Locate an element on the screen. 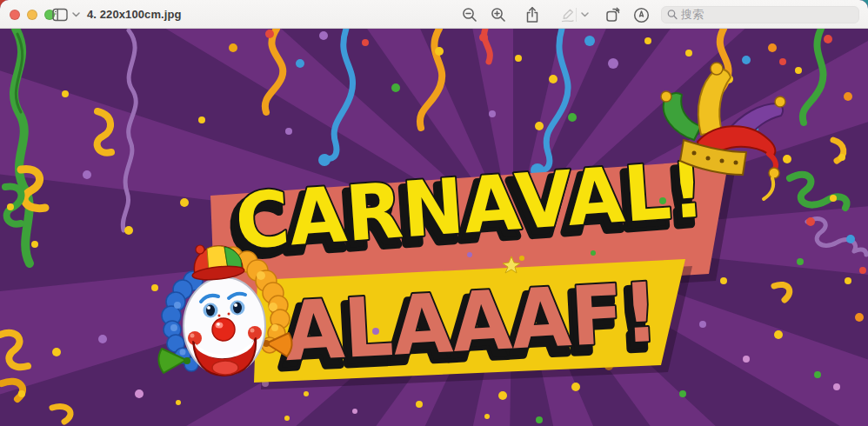 The height and width of the screenshot is (426, 868). rotate-button is located at coordinates (613, 15).